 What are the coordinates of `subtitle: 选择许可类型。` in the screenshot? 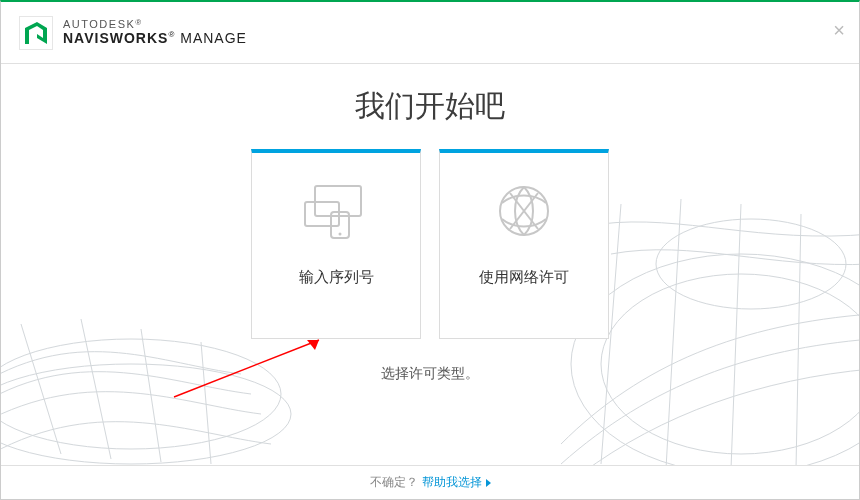 It's located at (430, 374).